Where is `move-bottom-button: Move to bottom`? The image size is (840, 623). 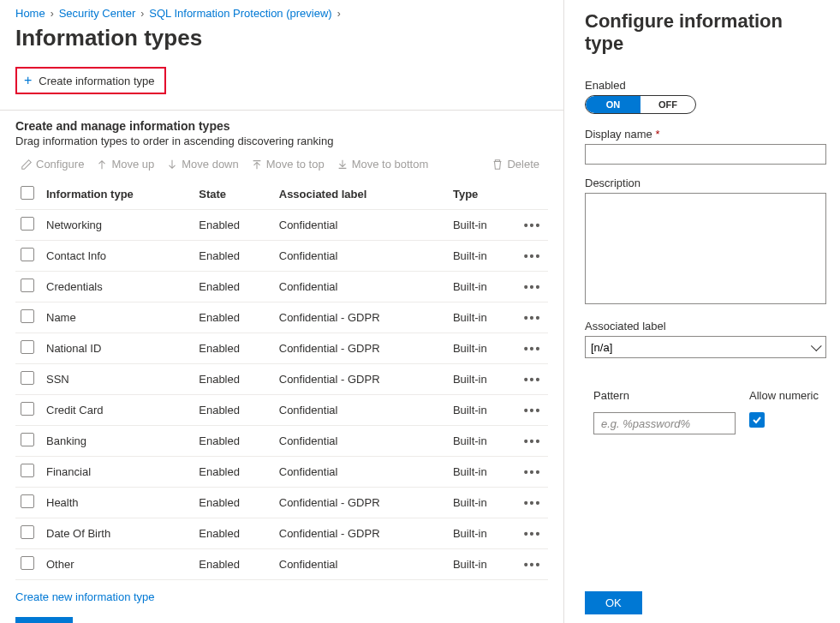 move-bottom-button: Move to bottom is located at coordinates (383, 165).